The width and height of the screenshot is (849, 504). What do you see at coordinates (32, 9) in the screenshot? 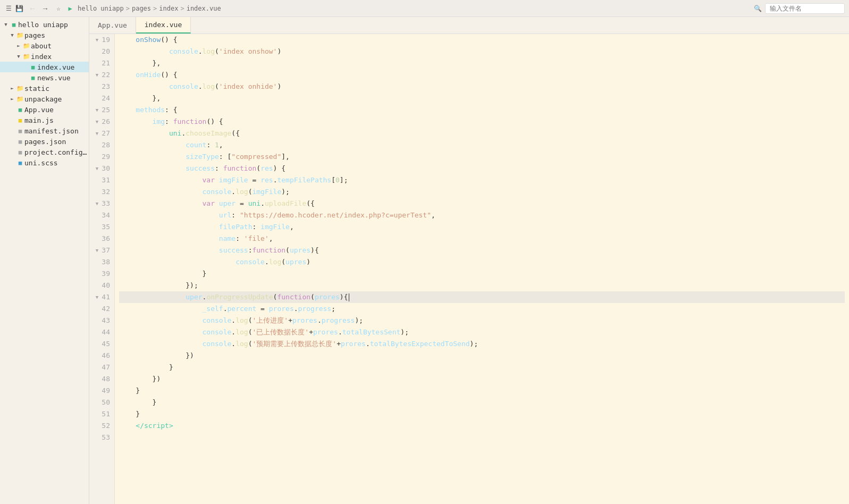
I see `nav-back-button: ←` at bounding box center [32, 9].